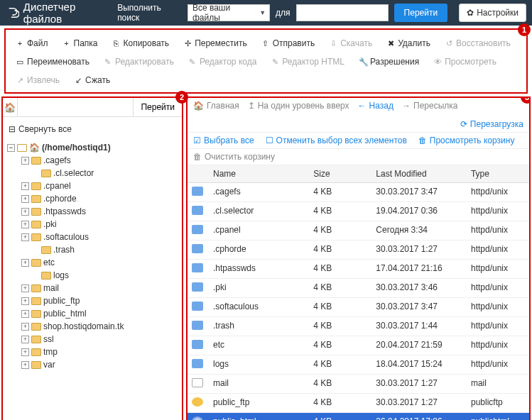  Describe the element at coordinates (92, 250) in the screenshot. I see `tree-node: .trash` at that location.